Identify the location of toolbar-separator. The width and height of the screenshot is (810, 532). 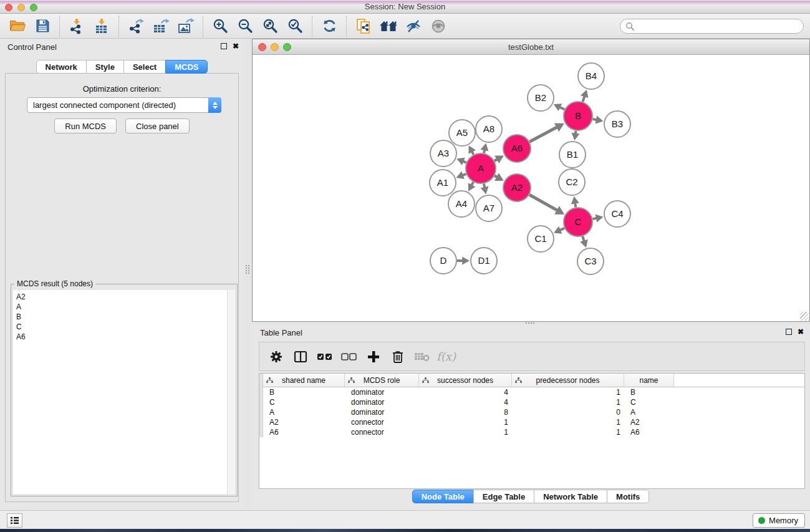
(203, 26).